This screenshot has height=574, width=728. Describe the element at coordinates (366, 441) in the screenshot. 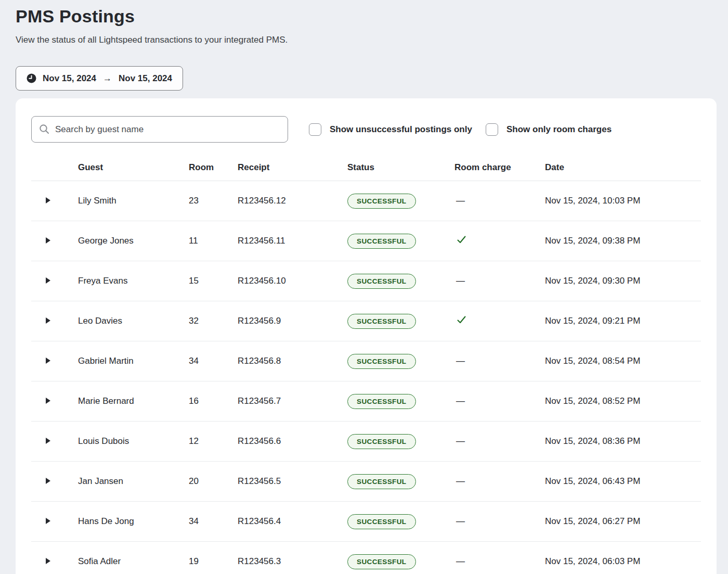

I see `table-row: Louis Dubois12R123456.6SUCCESSFUL—Nov 15…` at that location.